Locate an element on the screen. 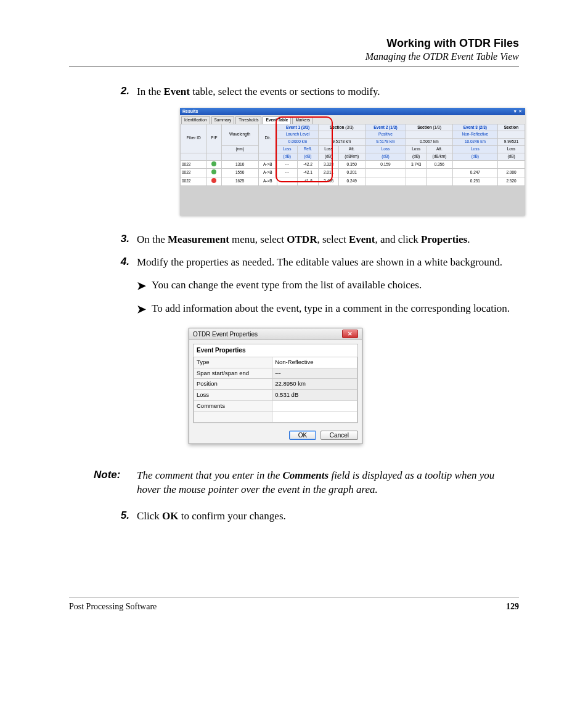  note-label: Note: is located at coordinates (112, 483).